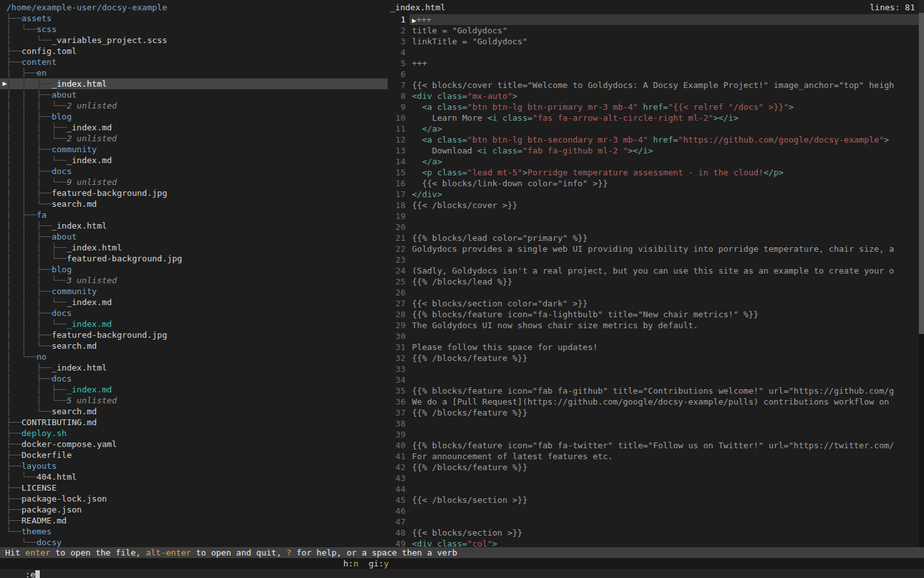 The image size is (924, 578). Describe the element at coordinates (59, 423) in the screenshot. I see `tree-item-label: CONTRIBUTING.md` at that location.